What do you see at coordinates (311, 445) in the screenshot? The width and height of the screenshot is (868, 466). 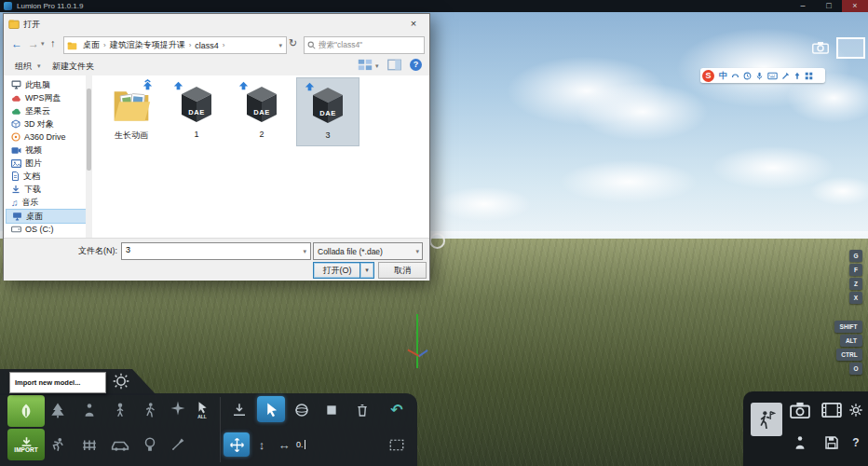 I see `offset-value-field: 0.` at bounding box center [311, 445].